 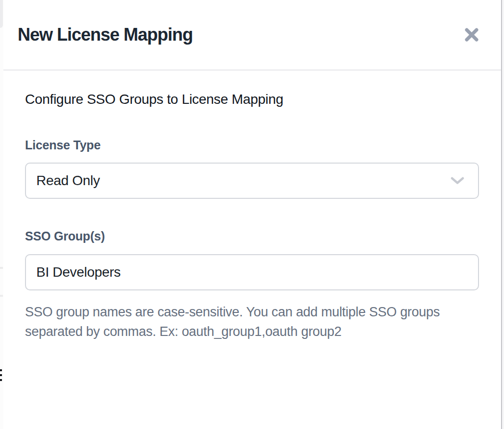 What do you see at coordinates (252, 145) in the screenshot?
I see `license-type-label: License Type` at bounding box center [252, 145].